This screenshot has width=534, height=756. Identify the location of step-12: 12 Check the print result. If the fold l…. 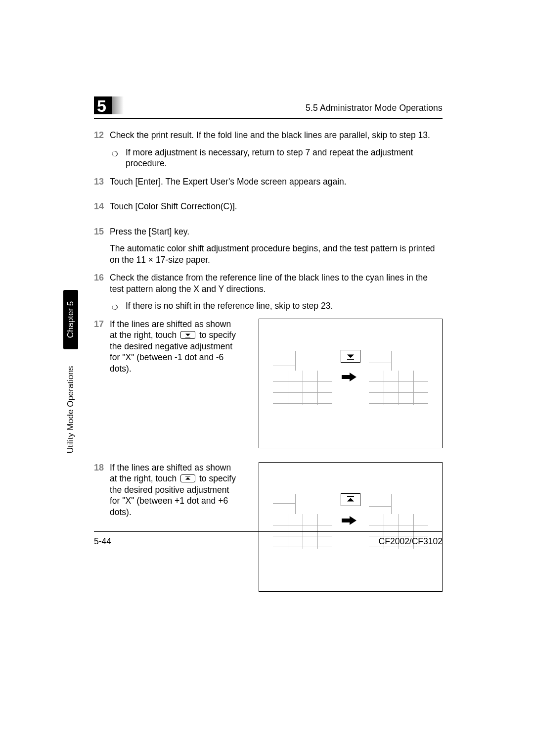
(269, 136).